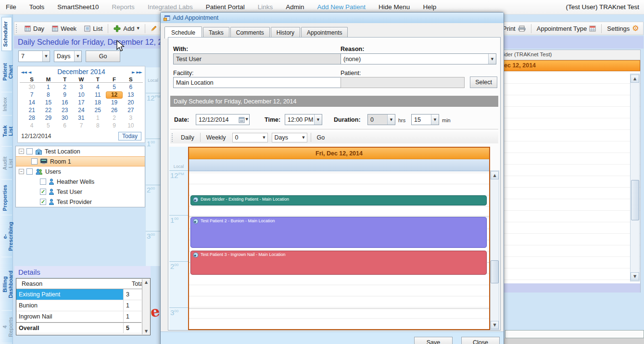  What do you see at coordinates (24, 72) in the screenshot?
I see `prev-year-icon: ◄◄` at bounding box center [24, 72].